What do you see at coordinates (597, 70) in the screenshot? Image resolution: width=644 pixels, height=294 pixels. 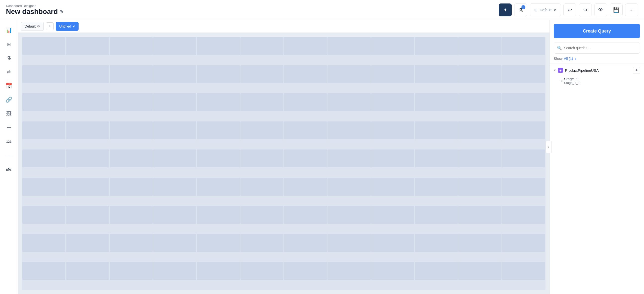 I see `query-group-header: ∨ ◆ ProductPipelineUSA +` at bounding box center [597, 70].